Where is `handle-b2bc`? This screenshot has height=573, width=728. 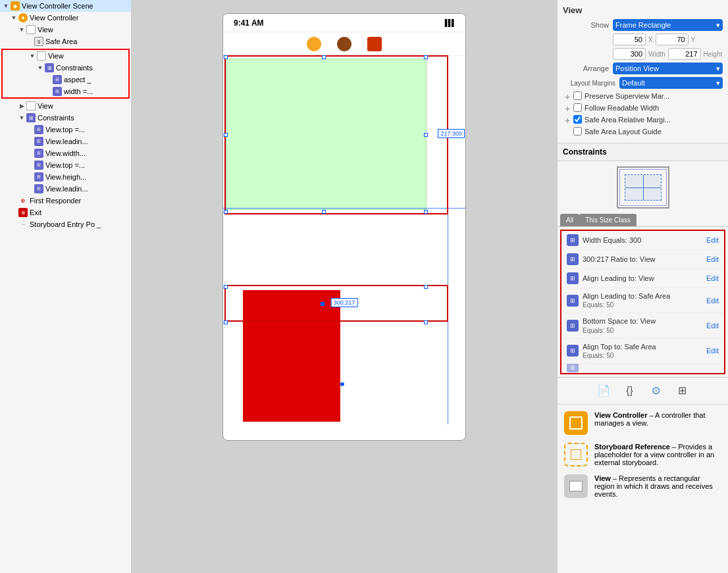 handle-b2bc is located at coordinates (323, 304).